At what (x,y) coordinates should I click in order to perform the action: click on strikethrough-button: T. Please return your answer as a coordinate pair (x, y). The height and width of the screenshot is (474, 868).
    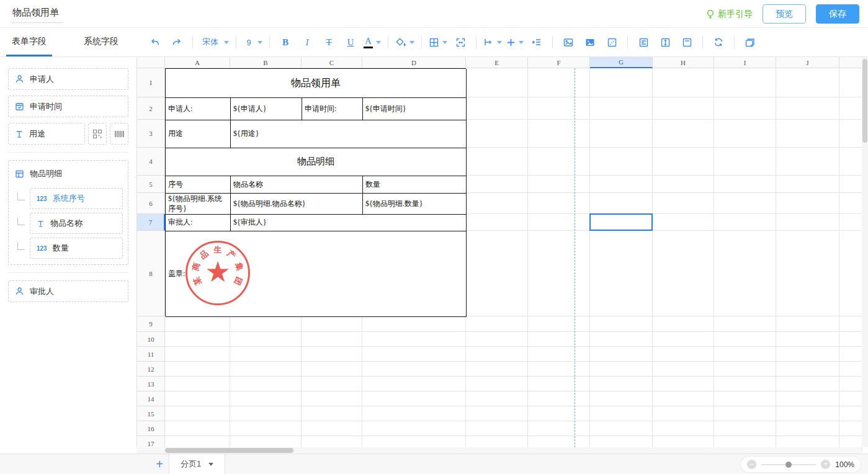
    Looking at the image, I should click on (329, 42).